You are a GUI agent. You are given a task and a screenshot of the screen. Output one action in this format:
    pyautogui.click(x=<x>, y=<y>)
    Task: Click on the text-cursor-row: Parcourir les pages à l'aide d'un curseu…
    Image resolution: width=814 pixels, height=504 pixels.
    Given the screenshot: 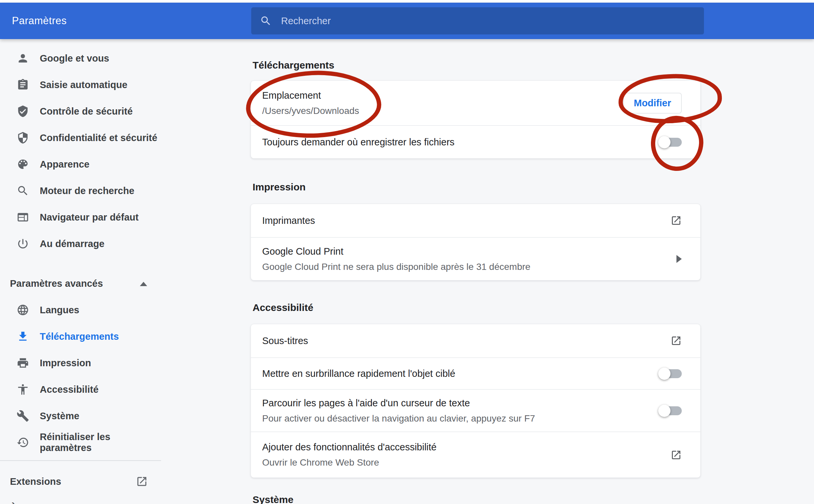 What is the action you would take?
    pyautogui.click(x=476, y=411)
    